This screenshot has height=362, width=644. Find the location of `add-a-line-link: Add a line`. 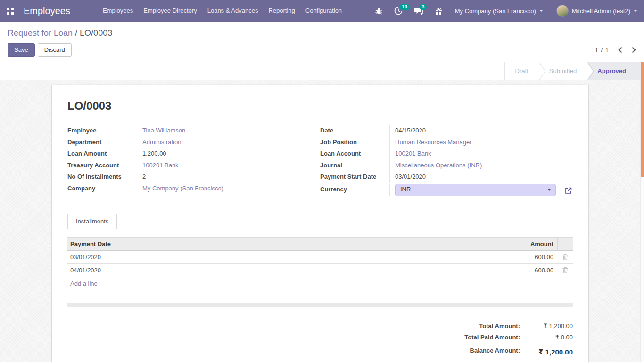

add-a-line-link: Add a line is located at coordinates (84, 284).